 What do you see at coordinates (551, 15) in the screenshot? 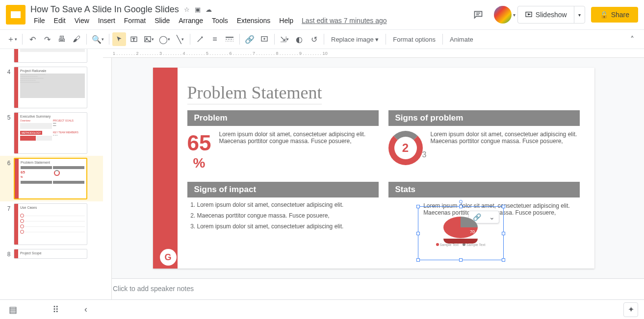
I see `slideshow-label: Slideshow` at bounding box center [551, 15].